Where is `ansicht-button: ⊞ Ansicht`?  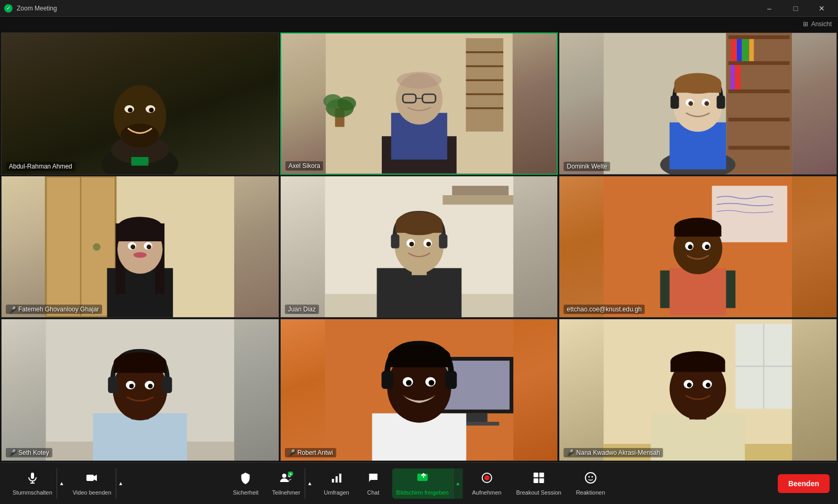 ansicht-button: ⊞ Ansicht is located at coordinates (817, 24).